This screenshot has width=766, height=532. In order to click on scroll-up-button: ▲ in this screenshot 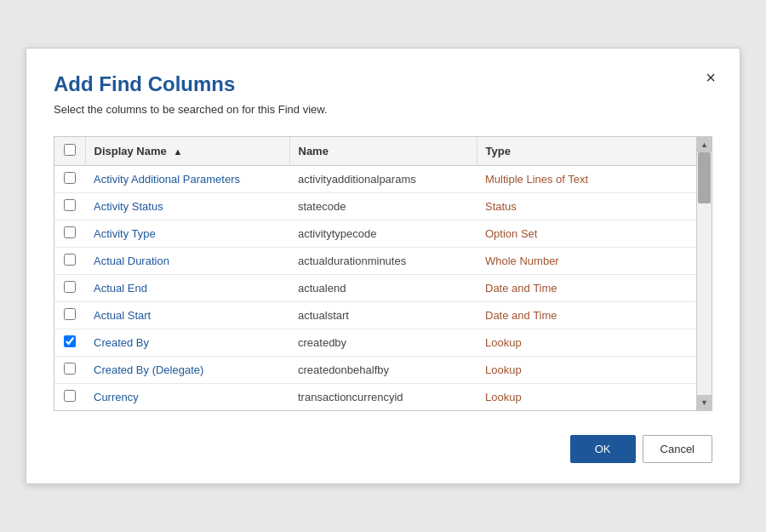, I will do `click(705, 145)`.